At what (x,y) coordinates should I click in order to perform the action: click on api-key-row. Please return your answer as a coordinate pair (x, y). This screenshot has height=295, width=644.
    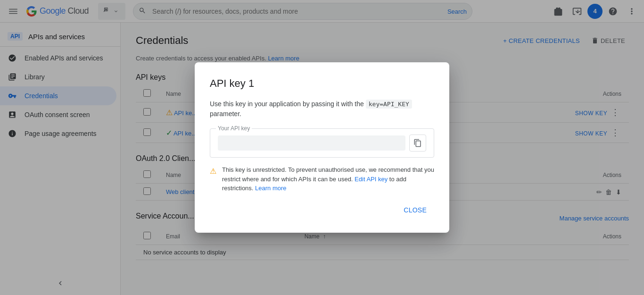
    Looking at the image, I should click on (322, 143).